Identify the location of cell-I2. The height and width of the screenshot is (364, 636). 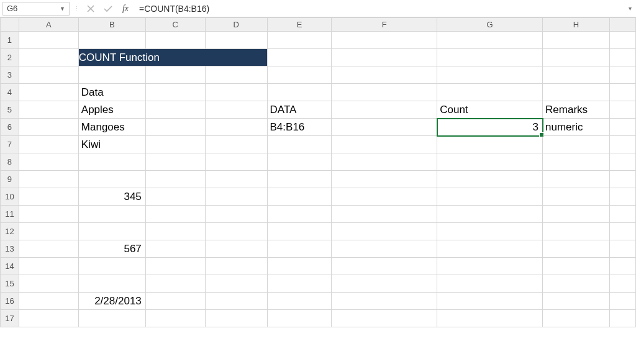
(623, 58).